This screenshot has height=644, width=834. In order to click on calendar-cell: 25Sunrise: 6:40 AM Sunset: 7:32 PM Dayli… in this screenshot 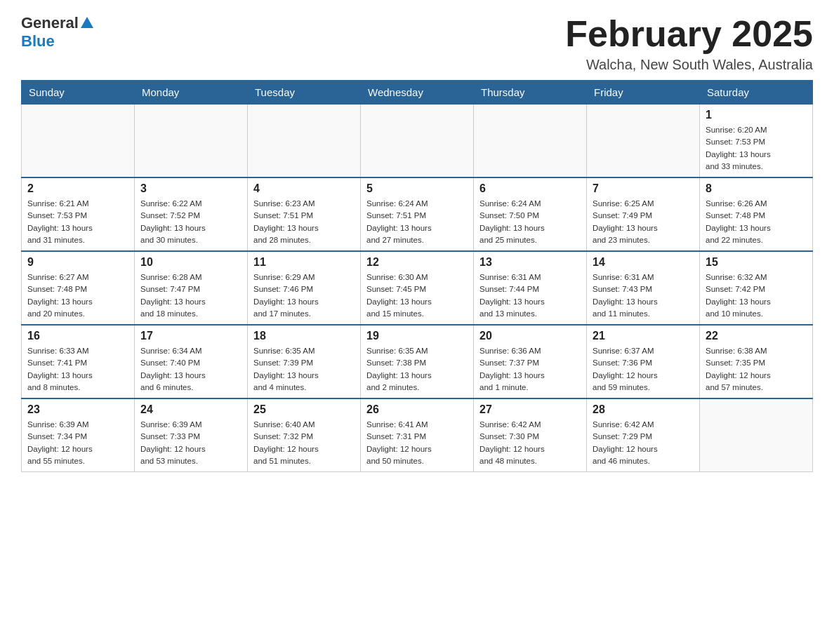, I will do `click(305, 435)`.